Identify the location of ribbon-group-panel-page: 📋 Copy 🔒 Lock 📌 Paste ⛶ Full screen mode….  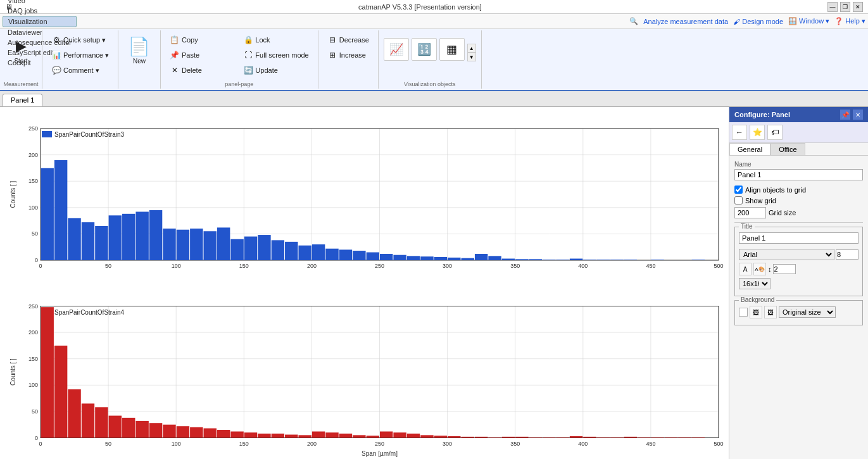
(239, 60).